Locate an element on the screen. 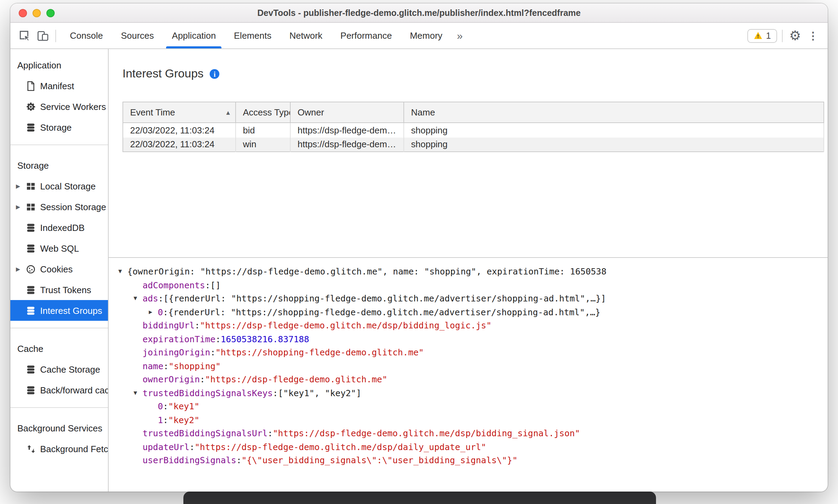 This screenshot has width=838, height=504. document-icon is located at coordinates (30, 86).